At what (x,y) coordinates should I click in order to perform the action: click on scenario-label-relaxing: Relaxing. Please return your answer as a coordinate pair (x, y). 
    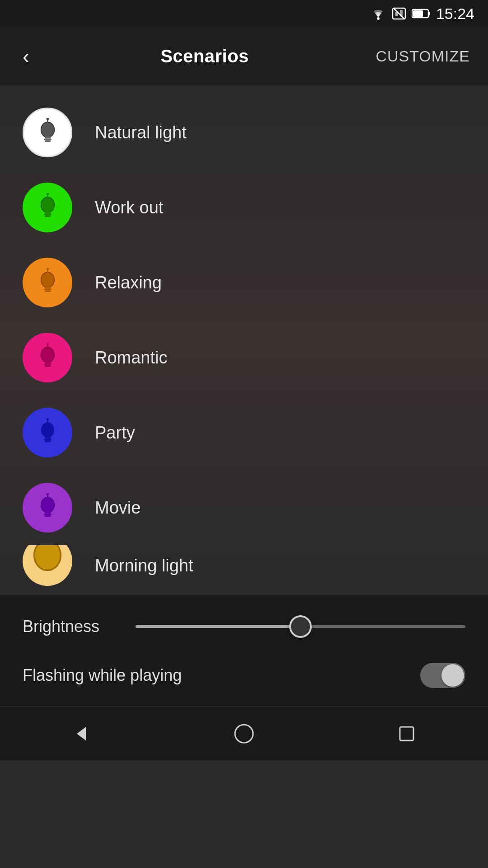
    Looking at the image, I should click on (128, 283).